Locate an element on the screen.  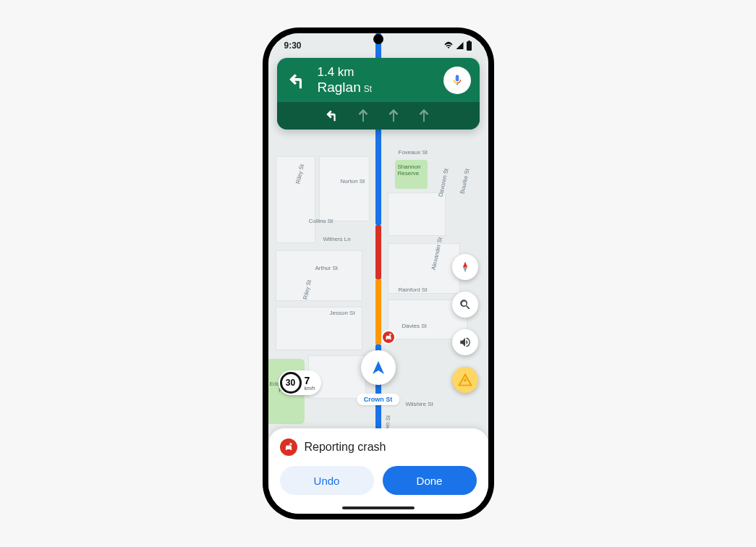
report-hazard-button: + is located at coordinates (465, 380).